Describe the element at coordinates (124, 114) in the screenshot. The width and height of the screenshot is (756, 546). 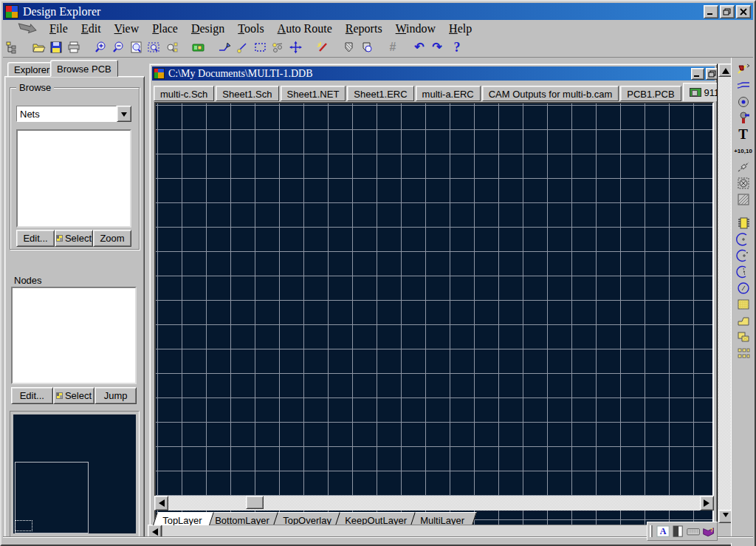
I see `dropdown-arrow-icon` at that location.